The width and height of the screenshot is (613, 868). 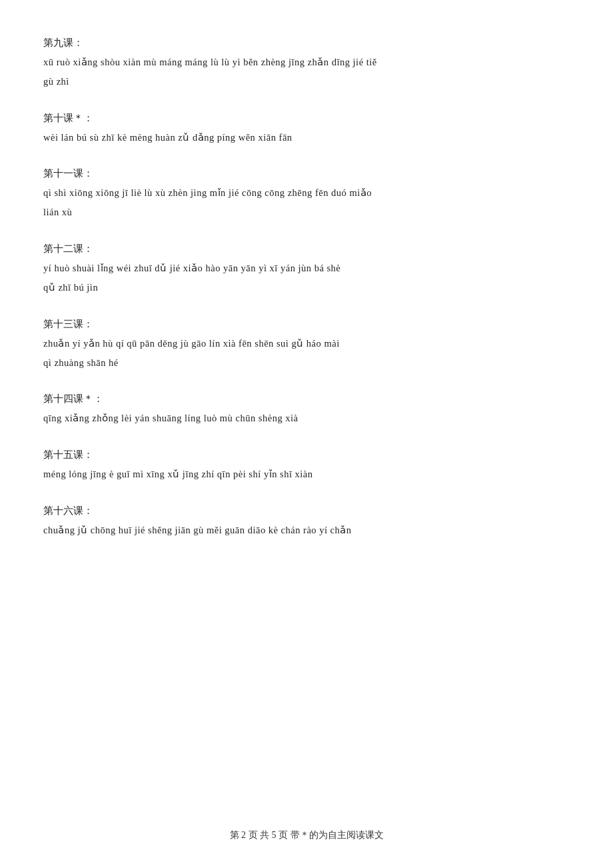 What do you see at coordinates (306, 129) in the screenshot?
I see `lesson-10-block: 第十课＊： wèi lán bú sù zhī kè mèng huàn zǔ …` at bounding box center [306, 129].